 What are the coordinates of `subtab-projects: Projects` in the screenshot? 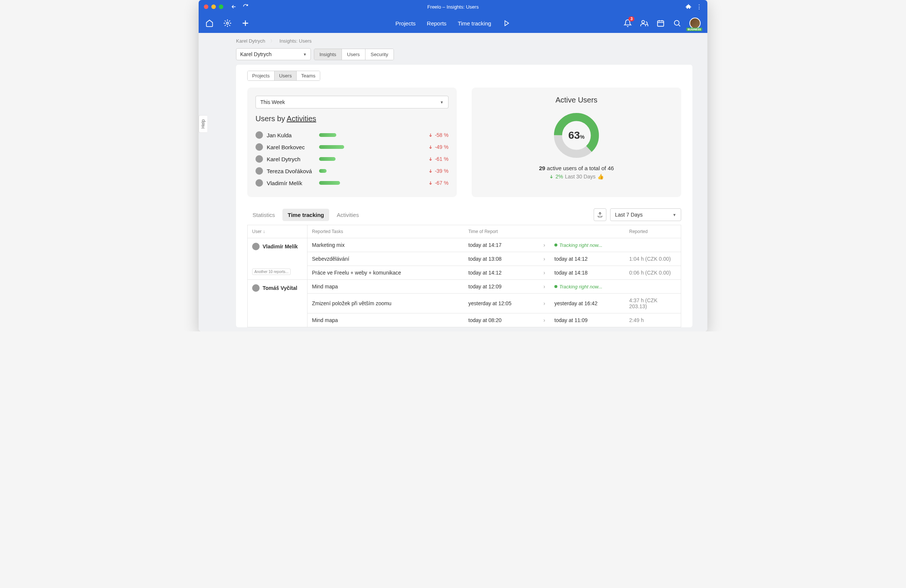 It's located at (261, 76).